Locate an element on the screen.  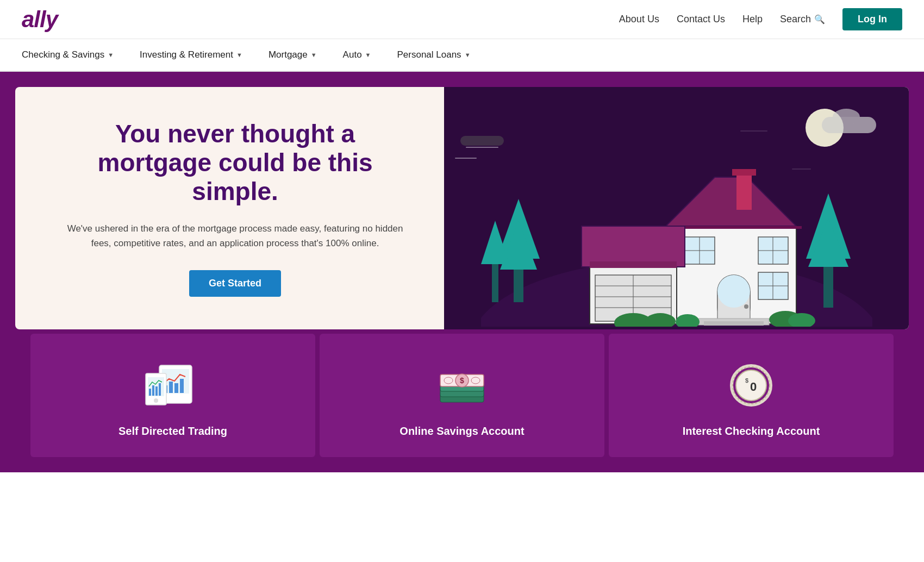
card-savings-label: Online Savings Account is located at coordinates (462, 432).